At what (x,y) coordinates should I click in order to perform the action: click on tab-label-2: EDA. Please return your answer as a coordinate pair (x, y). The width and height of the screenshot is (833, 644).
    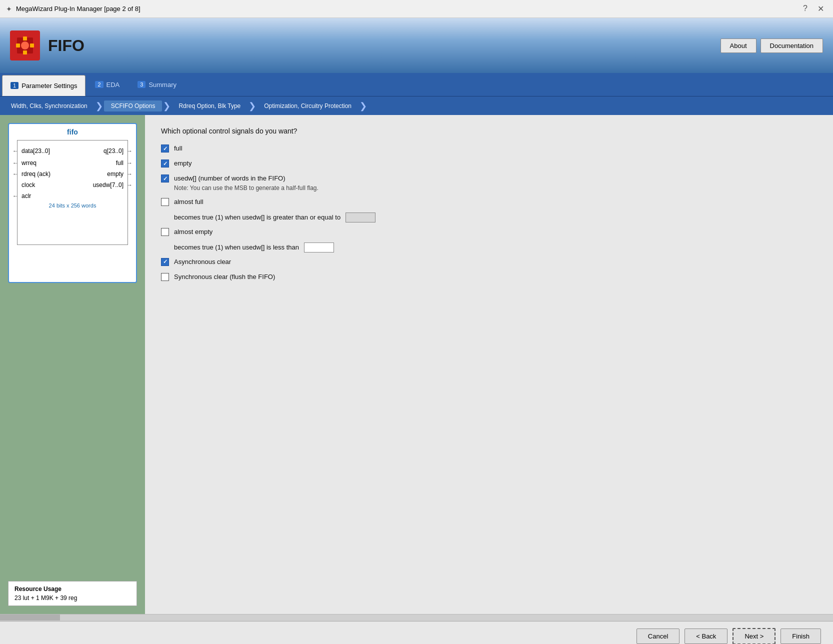
    Looking at the image, I should click on (113, 85).